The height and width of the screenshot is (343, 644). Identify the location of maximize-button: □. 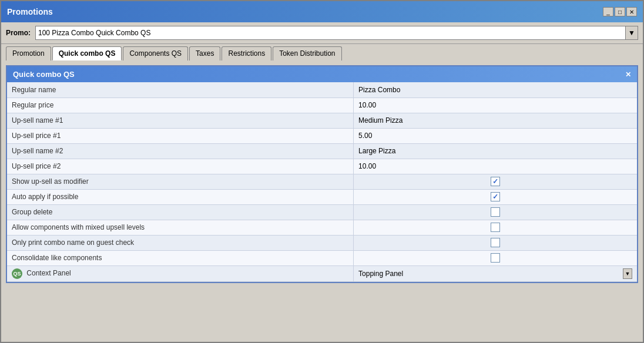
(620, 12).